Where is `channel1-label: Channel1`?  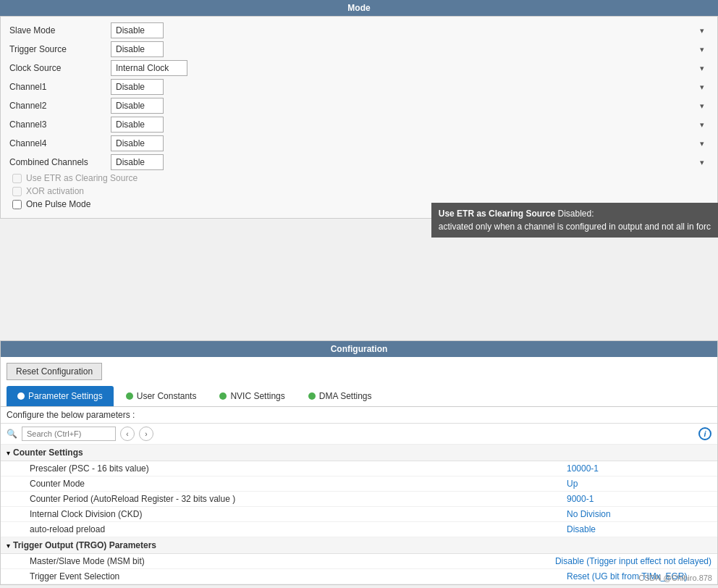
channel1-label: Channel1 is located at coordinates (60, 87).